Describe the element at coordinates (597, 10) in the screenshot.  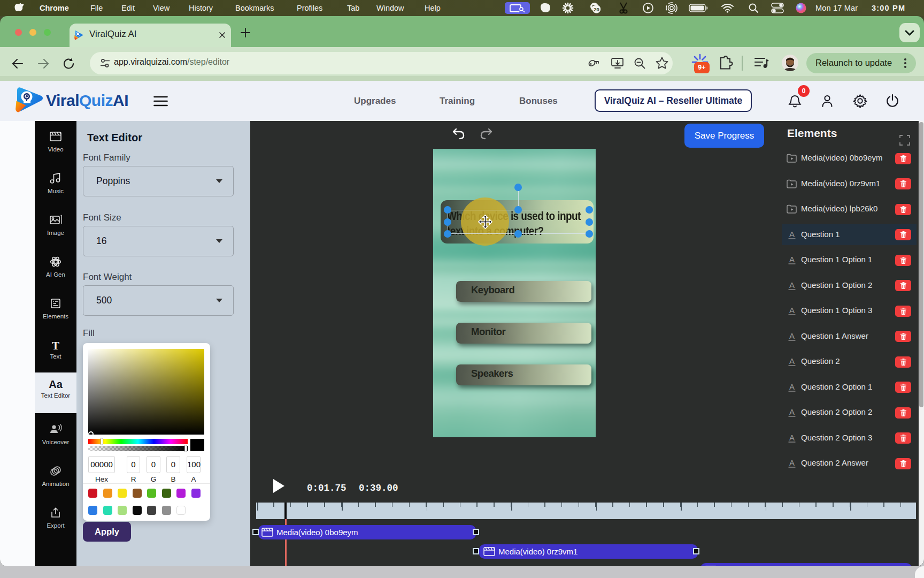
I see `svg-text: 20` at that location.